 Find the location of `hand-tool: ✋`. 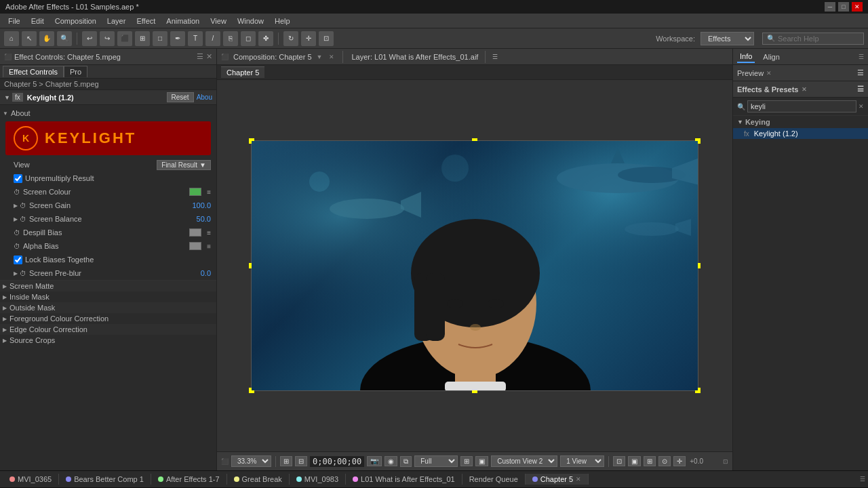

hand-tool: ✋ is located at coordinates (47, 39).